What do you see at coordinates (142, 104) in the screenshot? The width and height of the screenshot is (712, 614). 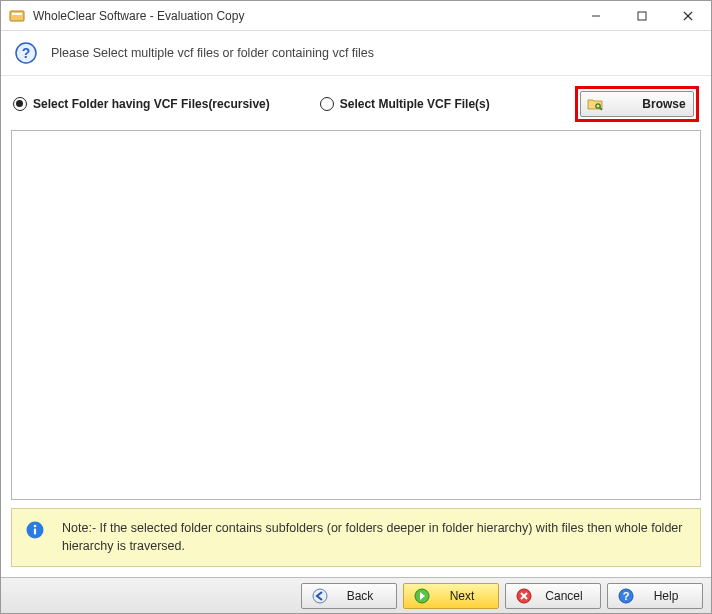 I see `radio-select-folder: Select Folder having VCF Files(recursive…` at bounding box center [142, 104].